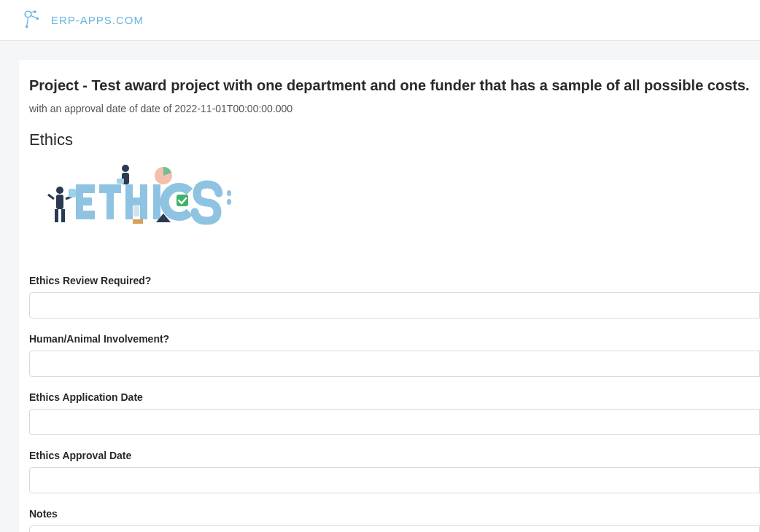 This screenshot has height=532, width=760. What do you see at coordinates (395, 413) in the screenshot?
I see `field-ethics-application-date: Ethics Application Date` at bounding box center [395, 413].